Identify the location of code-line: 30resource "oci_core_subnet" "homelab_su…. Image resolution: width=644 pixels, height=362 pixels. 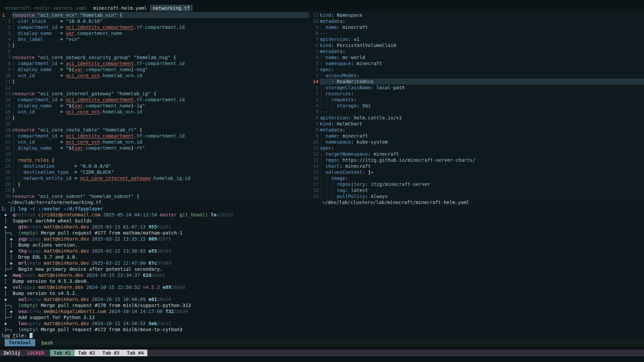
(154, 196).